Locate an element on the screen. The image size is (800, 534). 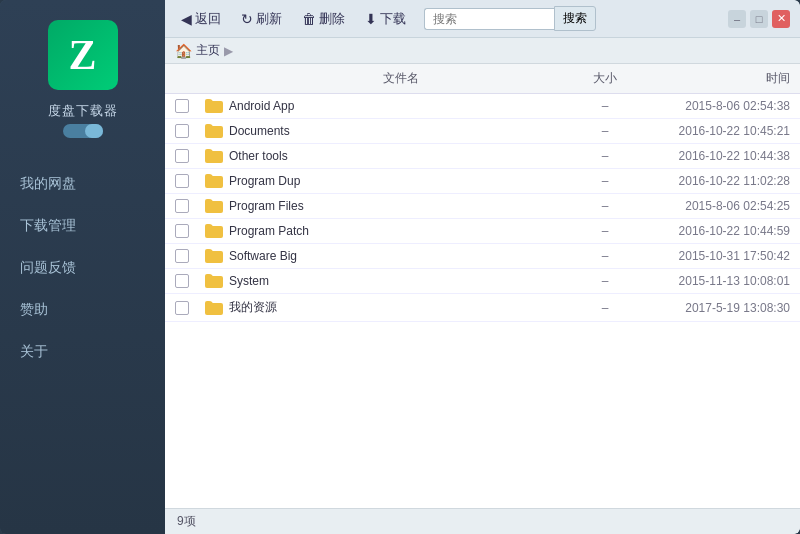
refresh-button: ↻ 刷新 is located at coordinates (262, 19).